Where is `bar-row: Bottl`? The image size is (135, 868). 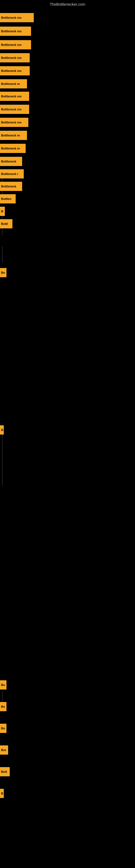
bar-row: Bottl is located at coordinates (6, 224).